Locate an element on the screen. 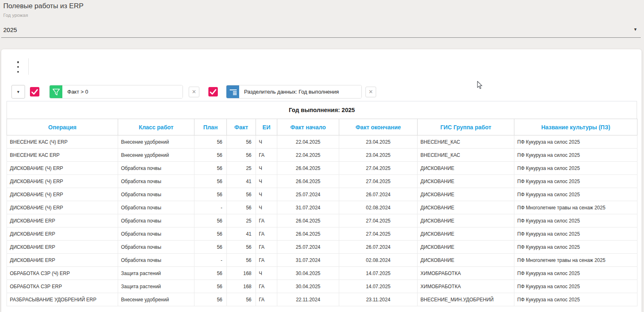 The image size is (644, 312). table-row: ДИСКОВАНИЕ (Ч) ERPОбработка почвы5656Ч25… is located at coordinates (322, 195).